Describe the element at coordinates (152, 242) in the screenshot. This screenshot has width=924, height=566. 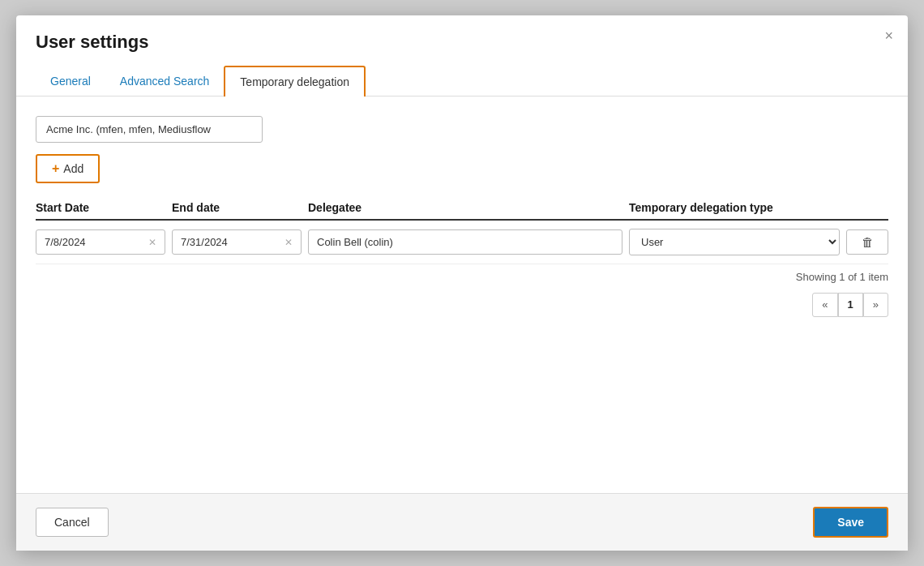
I see `start-date-clear-icon: ✕` at that location.